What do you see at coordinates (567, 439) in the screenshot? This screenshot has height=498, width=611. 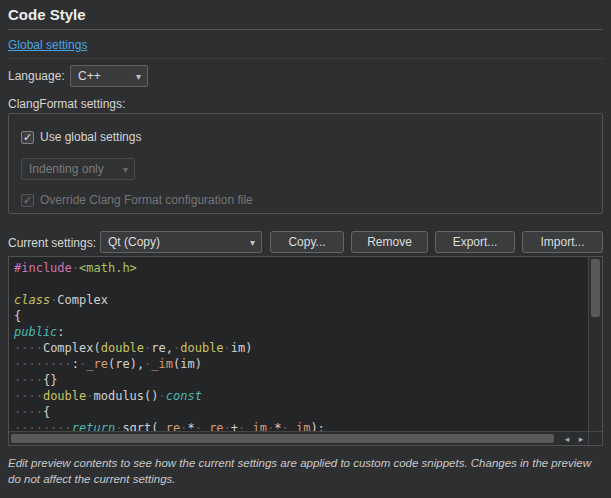 I see `scroll-left-icon: ◂` at bounding box center [567, 439].